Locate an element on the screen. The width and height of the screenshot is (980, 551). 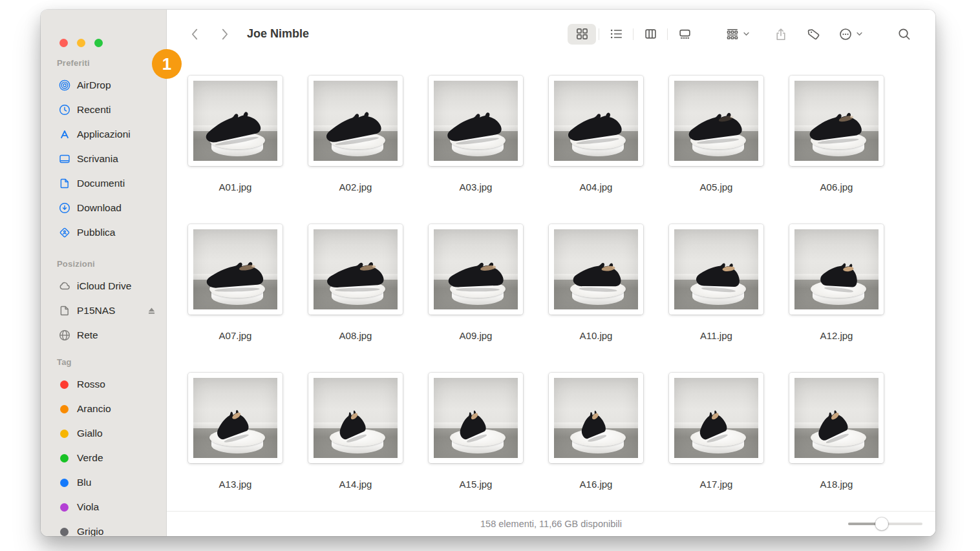
column-view-button is located at coordinates (650, 34).